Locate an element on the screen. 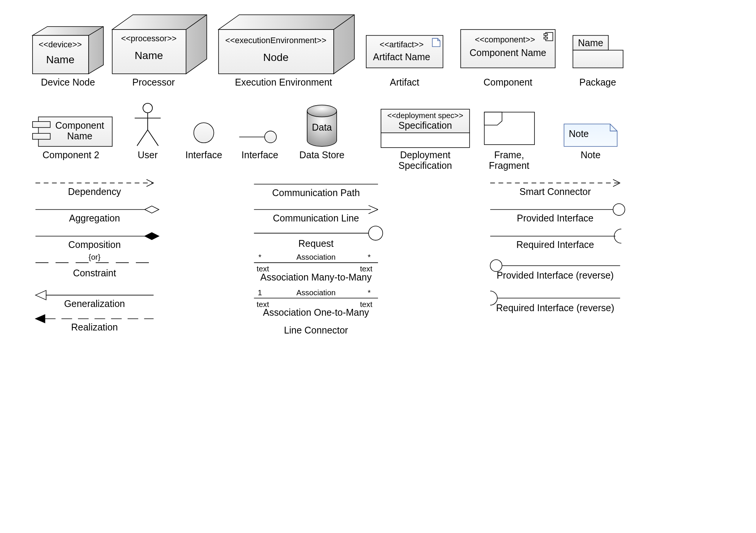 Image resolution: width=756 pixels, height=533 pixels. artifact-shape: <<artifact>> Artifact Name is located at coordinates (405, 52).